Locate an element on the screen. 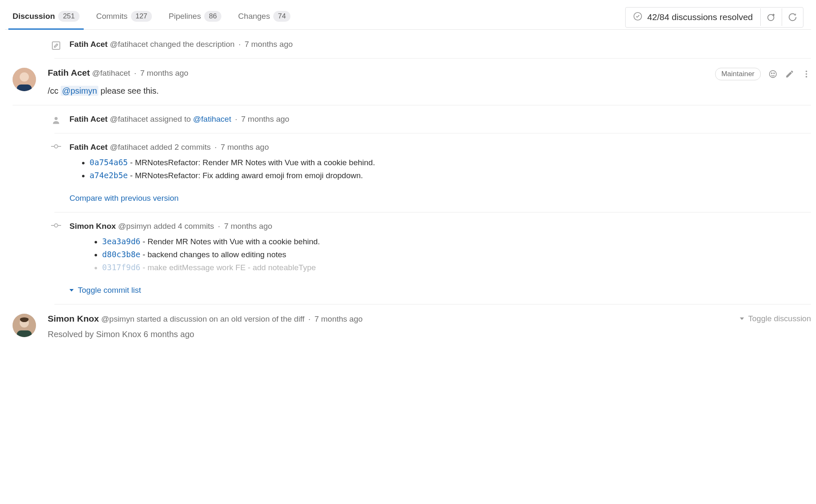  discussion-note: Simon Knox @psimyn started a discussion … is located at coordinates (412, 324).